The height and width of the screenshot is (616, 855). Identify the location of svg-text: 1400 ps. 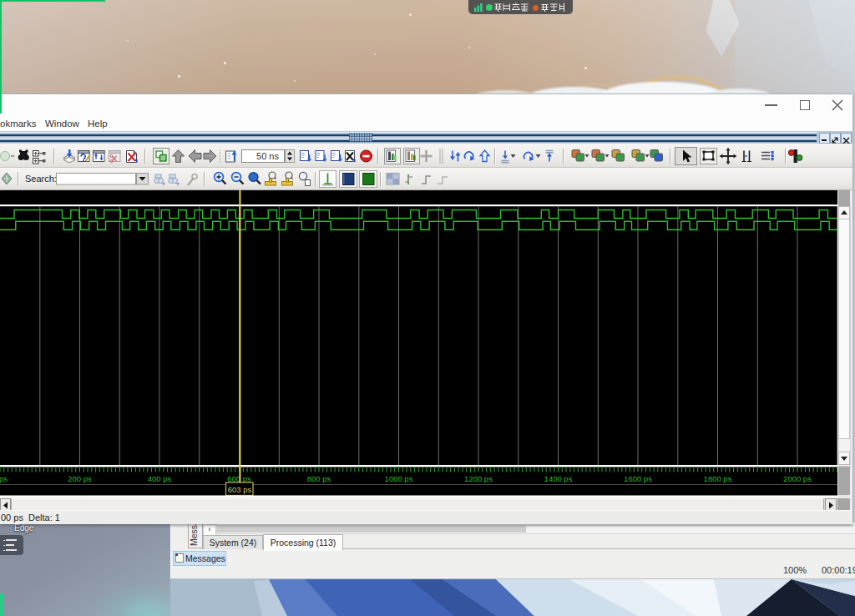
(559, 479).